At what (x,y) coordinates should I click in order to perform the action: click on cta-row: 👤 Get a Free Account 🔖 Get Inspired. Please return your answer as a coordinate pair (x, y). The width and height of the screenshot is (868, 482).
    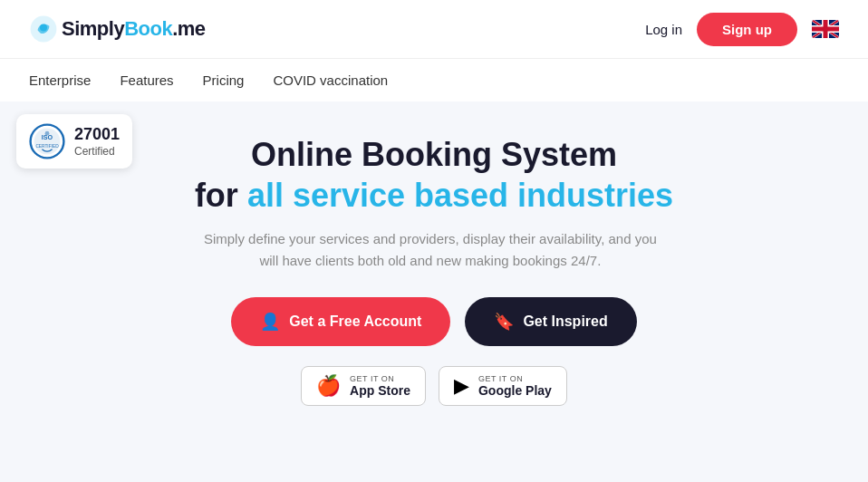
    Looking at the image, I should click on (433, 322).